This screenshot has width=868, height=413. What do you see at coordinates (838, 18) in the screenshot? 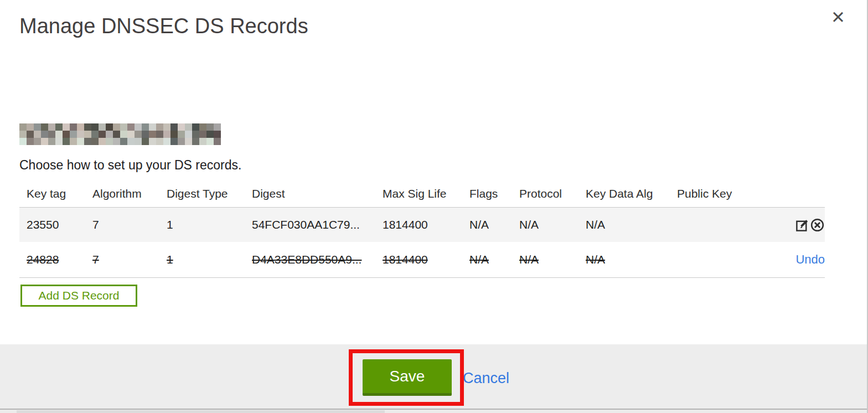
I see `close-icon: ✕` at bounding box center [838, 18].